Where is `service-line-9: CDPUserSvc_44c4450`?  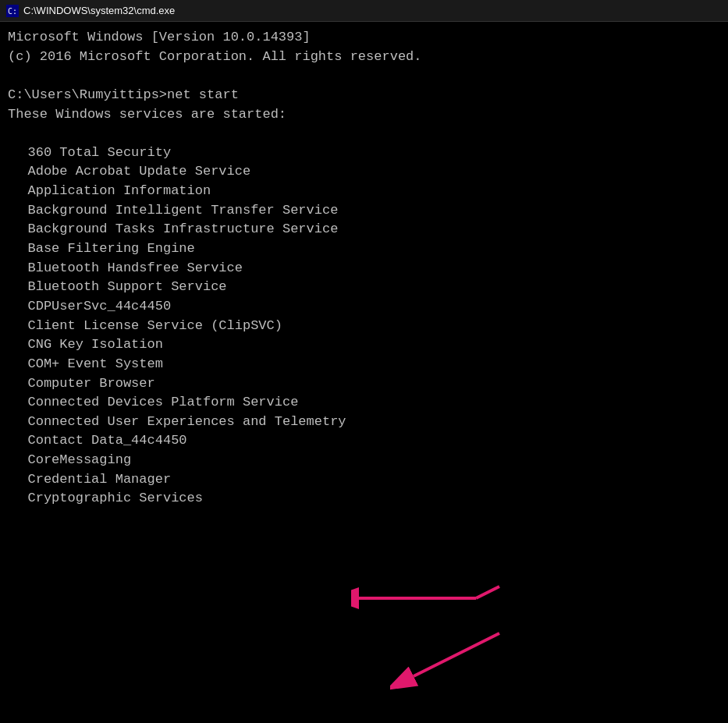
service-line-9: CDPUserSvc_44c4450 is located at coordinates (364, 307).